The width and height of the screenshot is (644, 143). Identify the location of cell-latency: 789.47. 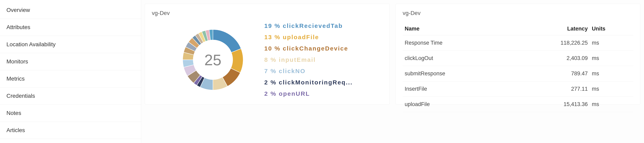
(551, 74).